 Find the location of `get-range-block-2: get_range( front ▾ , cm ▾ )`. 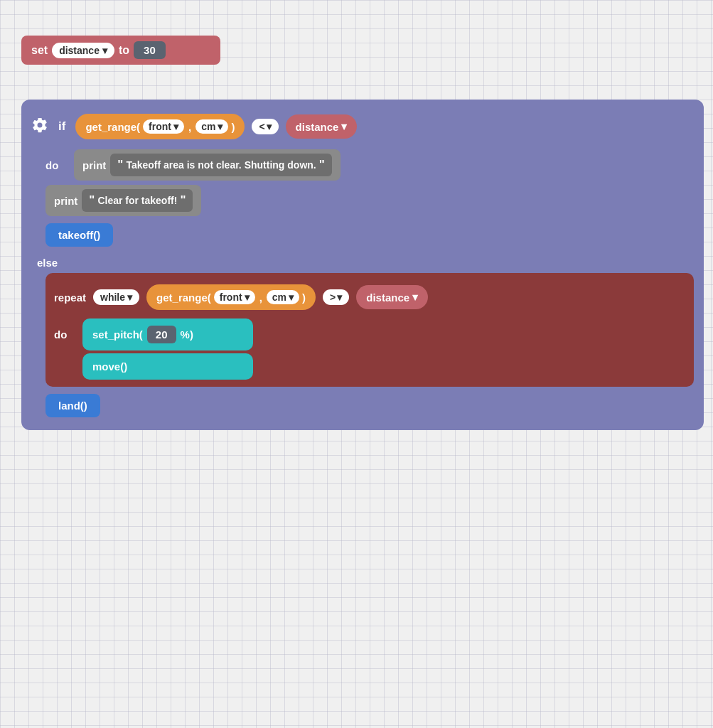

get-range-block-2: get_range( front ▾ , cm ▾ ) is located at coordinates (231, 297).